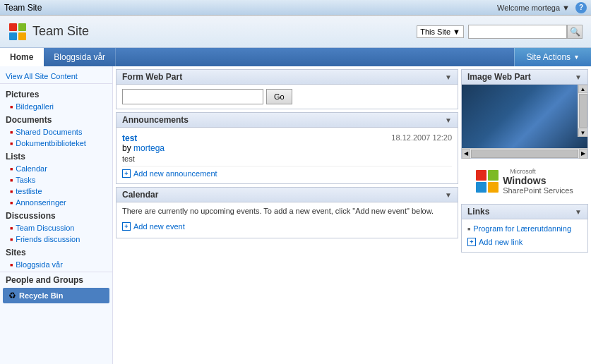 This screenshot has width=591, height=364. What do you see at coordinates (583, 89) in the screenshot?
I see `scroll-up-arrow: ▲` at bounding box center [583, 89].